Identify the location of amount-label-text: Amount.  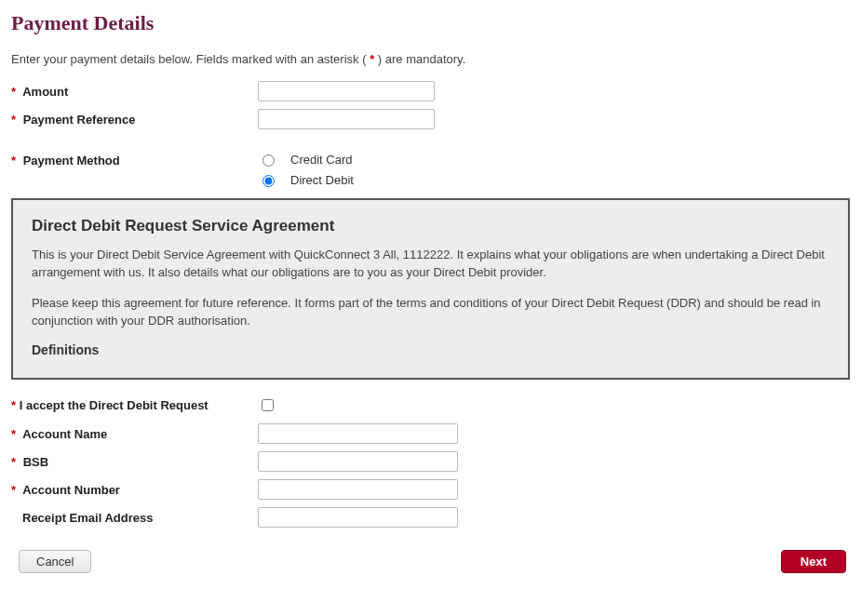
(45, 91).